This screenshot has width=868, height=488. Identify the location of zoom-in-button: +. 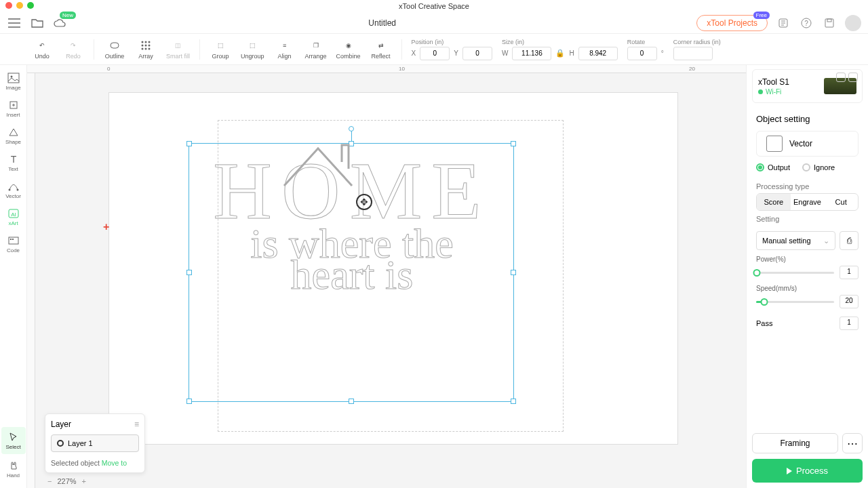
(84, 481).